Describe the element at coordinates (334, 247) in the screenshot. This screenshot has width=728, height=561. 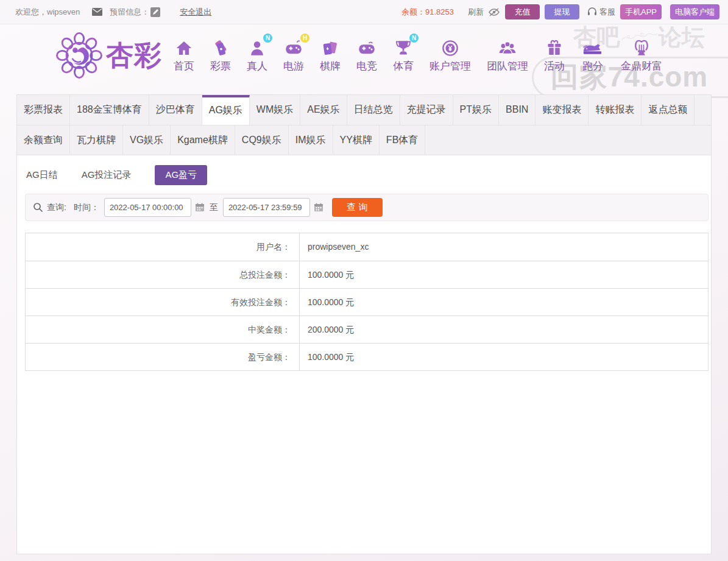
I see `row-value: prowipseven_xc` at that location.